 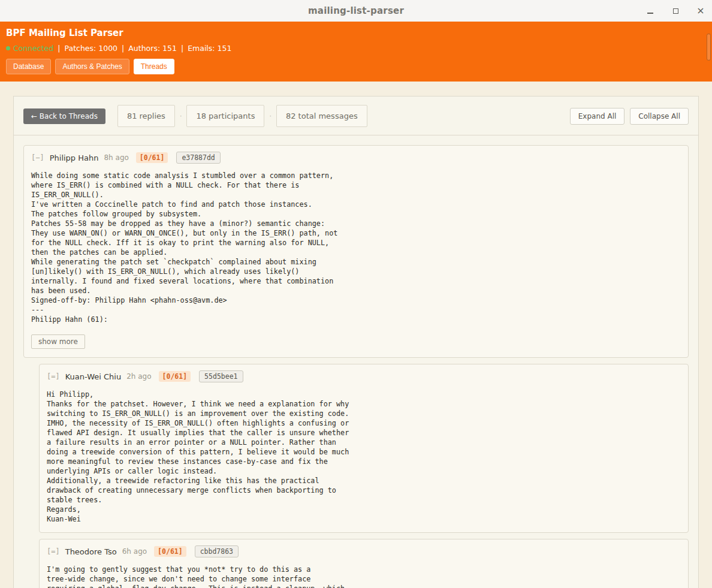 I want to click on message-header: [=] Theodore Tso 6h ago [0/61] cbbd7863, so click(x=364, y=551).